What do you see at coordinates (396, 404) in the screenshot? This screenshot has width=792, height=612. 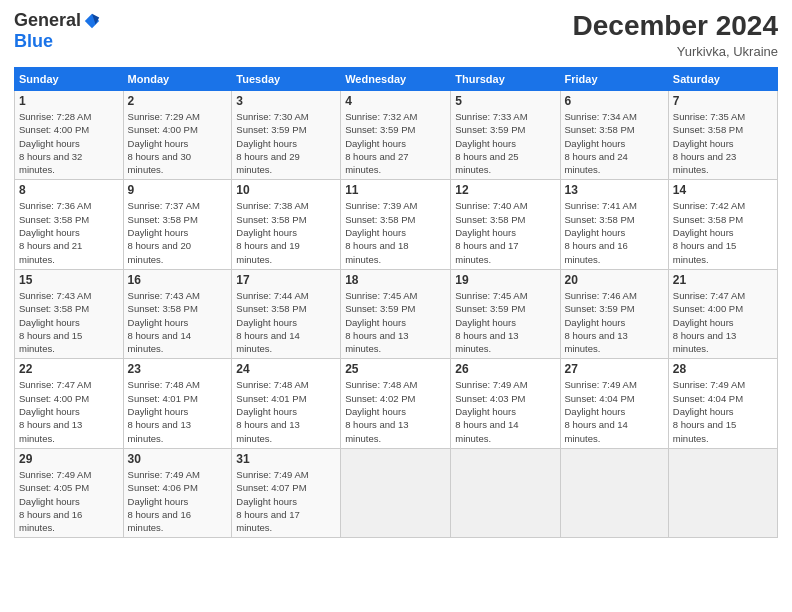 I see `table-row: 25 Sunrise: 7:48 AM Sunset: 4:02 PM Dayl…` at bounding box center [396, 404].